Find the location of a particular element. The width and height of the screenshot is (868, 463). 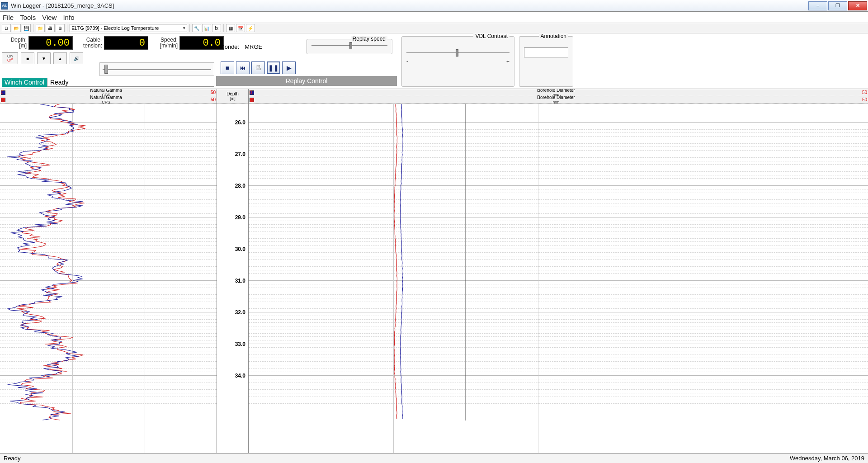

tension-label: Cable- tension: is located at coordinates (90, 43).